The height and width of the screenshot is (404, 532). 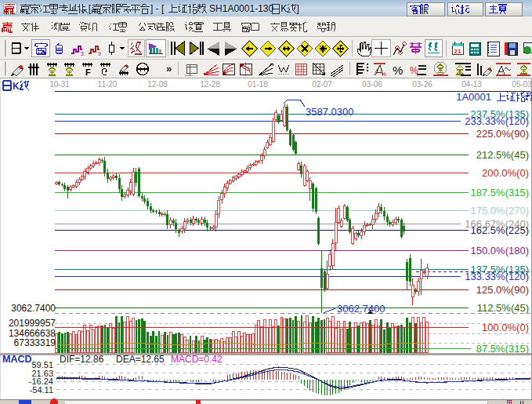 I want to click on svg-text: 03-26, so click(x=422, y=85).